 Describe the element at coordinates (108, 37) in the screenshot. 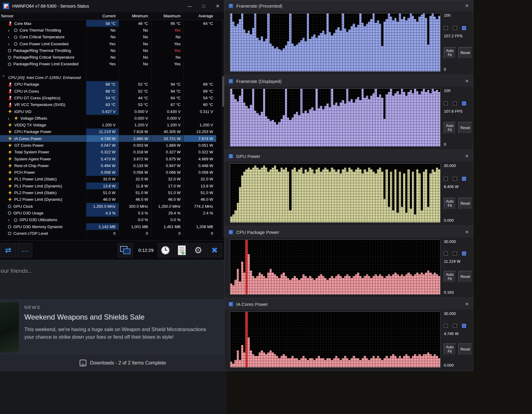

I see `sensor-row: ›Core Critical TemperatureNoNoNo` at that location.